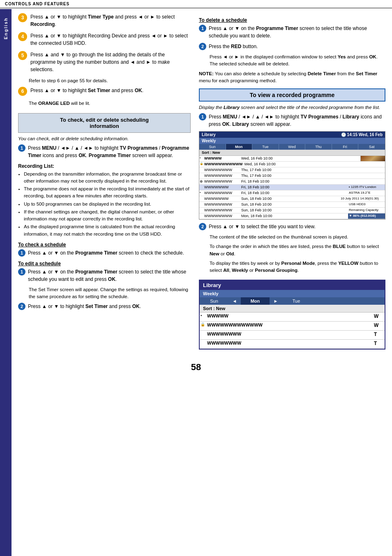 The image size is (392, 556). What do you see at coordinates (203, 317) in the screenshot?
I see `lib2-icon-1: ▪` at bounding box center [203, 317].